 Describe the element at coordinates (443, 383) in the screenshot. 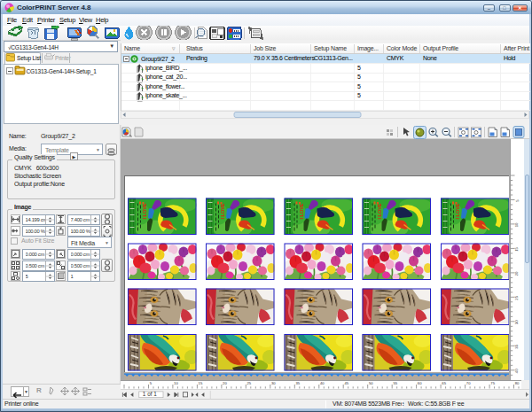

I see `svg-text: 65` at that location.